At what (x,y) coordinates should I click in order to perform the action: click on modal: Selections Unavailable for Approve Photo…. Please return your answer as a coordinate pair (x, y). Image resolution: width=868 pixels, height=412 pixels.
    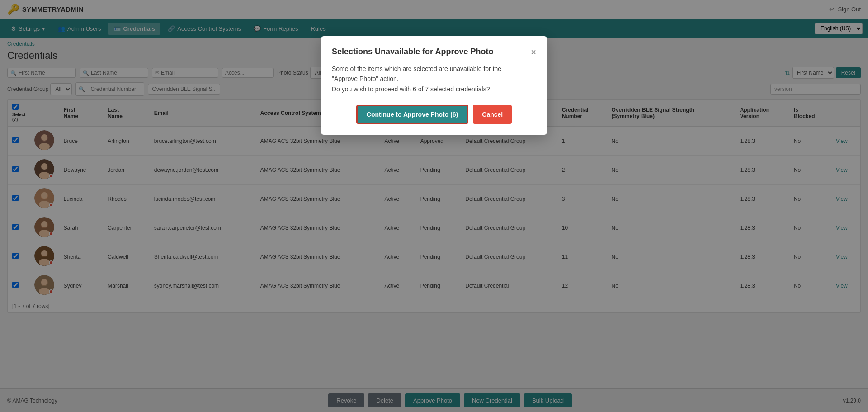
    Looking at the image, I should click on (434, 85).